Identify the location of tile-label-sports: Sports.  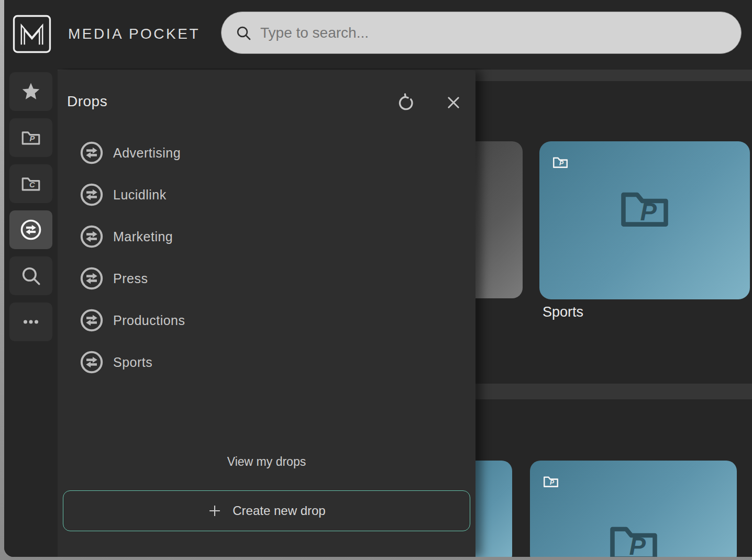
(563, 312).